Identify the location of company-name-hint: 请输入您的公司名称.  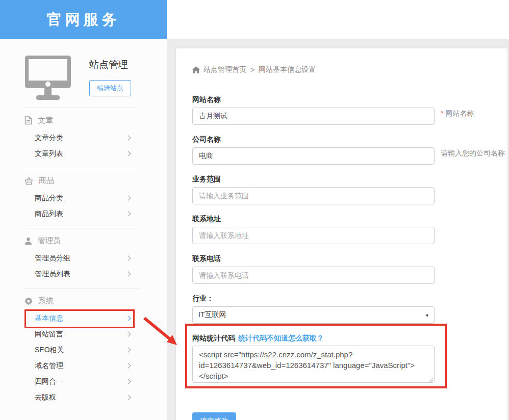
(473, 153).